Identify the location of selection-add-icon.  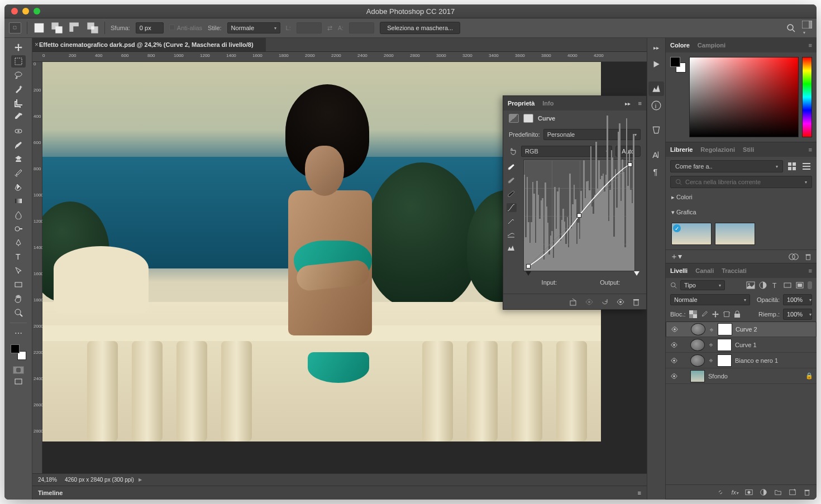
(57, 28).